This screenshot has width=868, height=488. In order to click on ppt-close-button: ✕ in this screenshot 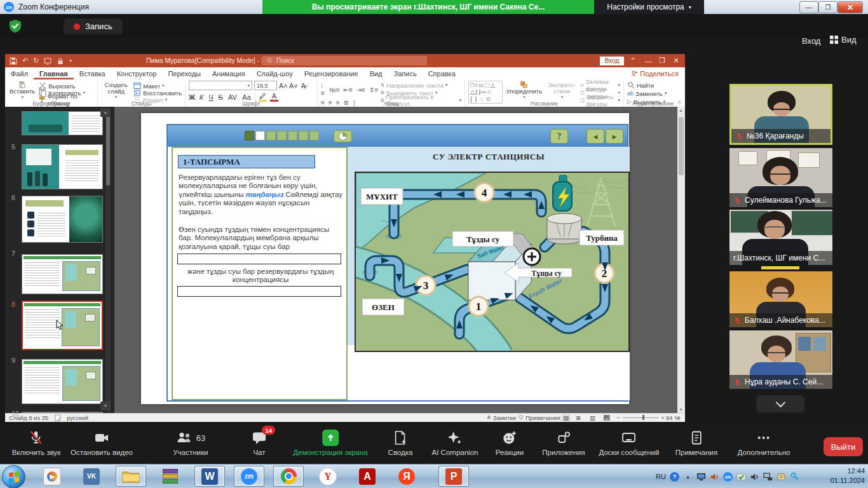, I will do `click(676, 61)`.